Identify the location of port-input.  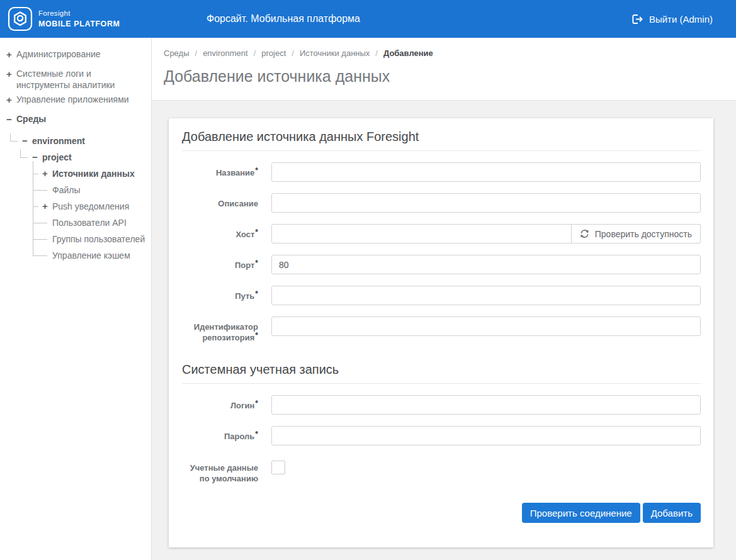
(486, 264).